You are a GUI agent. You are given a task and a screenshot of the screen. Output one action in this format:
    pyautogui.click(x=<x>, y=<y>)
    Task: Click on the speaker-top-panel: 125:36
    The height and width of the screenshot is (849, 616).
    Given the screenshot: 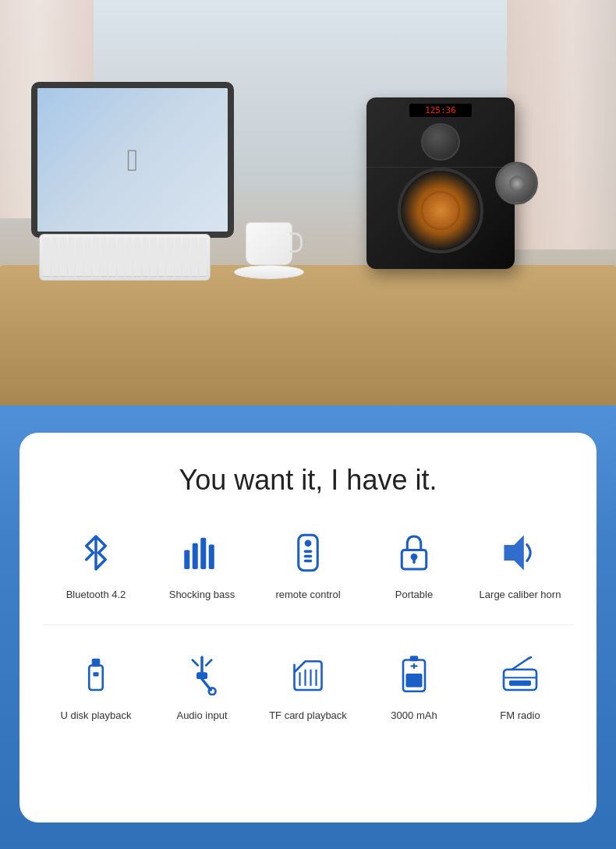 What is the action you would take?
    pyautogui.click(x=441, y=133)
    